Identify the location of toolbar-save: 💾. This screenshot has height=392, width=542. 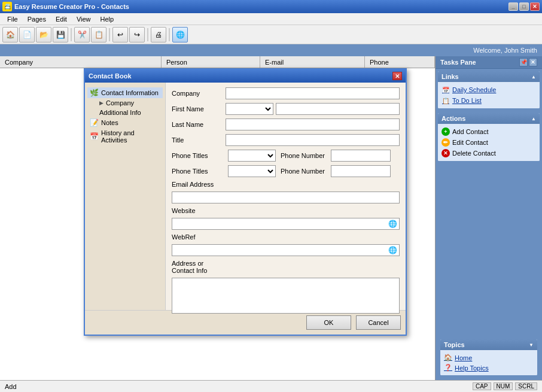
(60, 35).